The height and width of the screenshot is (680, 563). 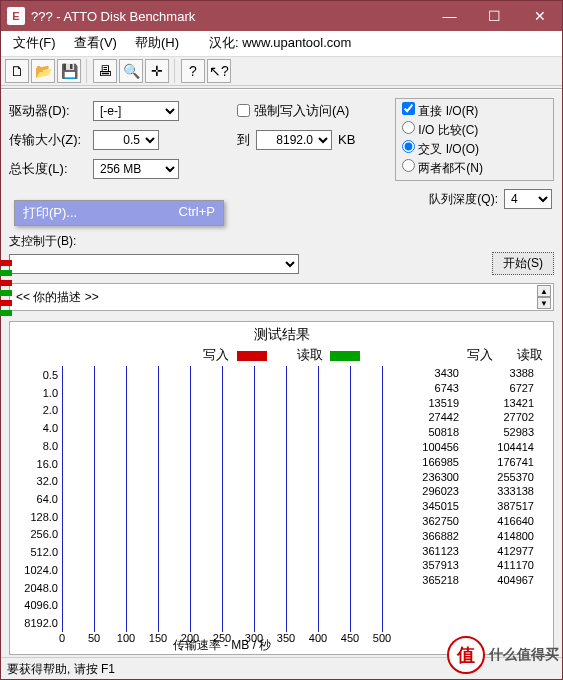 What do you see at coordinates (540, 16) in the screenshot?
I see `close-button: ✕` at bounding box center [540, 16].